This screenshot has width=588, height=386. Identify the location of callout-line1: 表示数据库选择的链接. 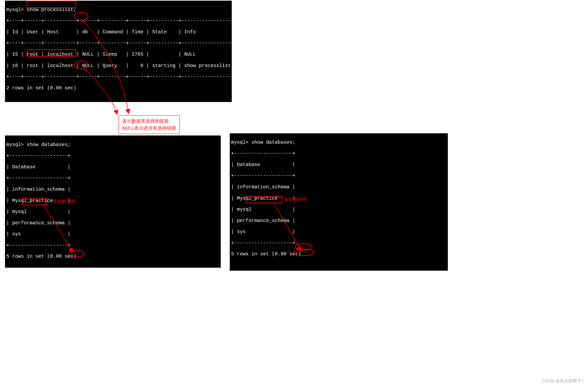
(149, 121).